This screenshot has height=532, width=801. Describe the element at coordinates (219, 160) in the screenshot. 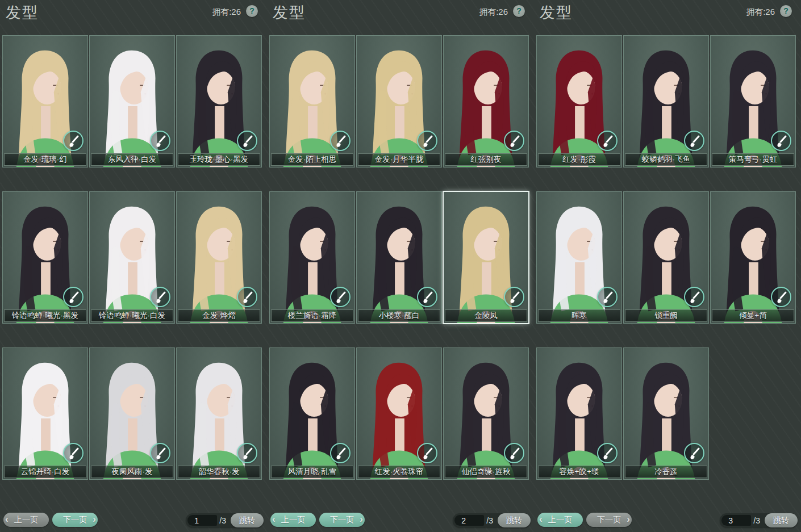

I see `hairstyle-name: 玉玲珑·墨心·黑发` at that location.